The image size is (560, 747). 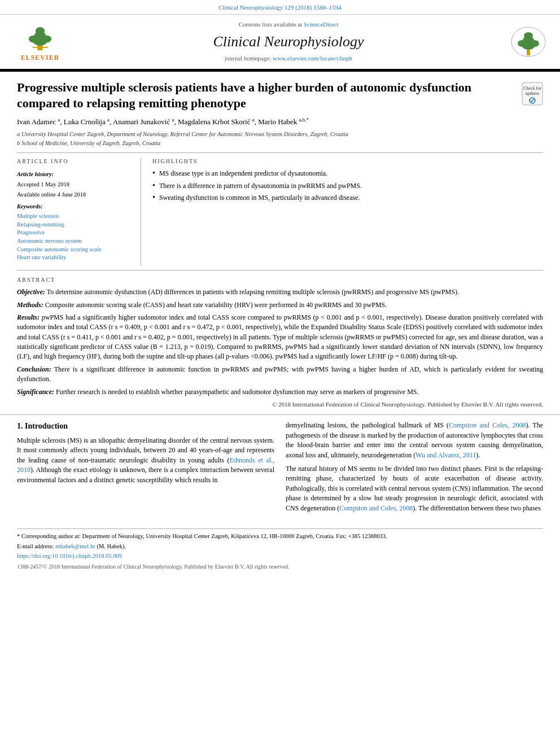 What do you see at coordinates (260, 198) in the screenshot?
I see `highlight-text-3: Sweating dysfunction is common in MS, pa…` at bounding box center [260, 198].